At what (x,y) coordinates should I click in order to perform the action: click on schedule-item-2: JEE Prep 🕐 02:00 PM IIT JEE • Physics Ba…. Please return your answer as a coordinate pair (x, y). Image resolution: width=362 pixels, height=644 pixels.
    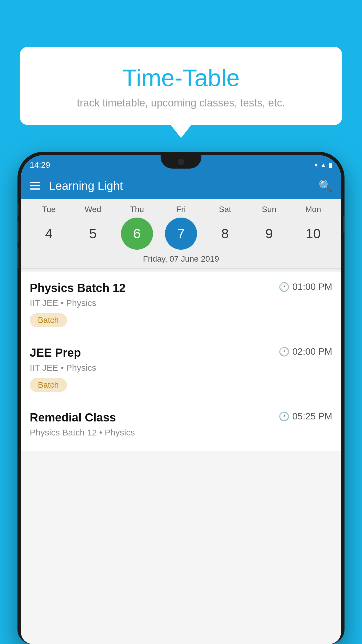
    Looking at the image, I should click on (181, 369).